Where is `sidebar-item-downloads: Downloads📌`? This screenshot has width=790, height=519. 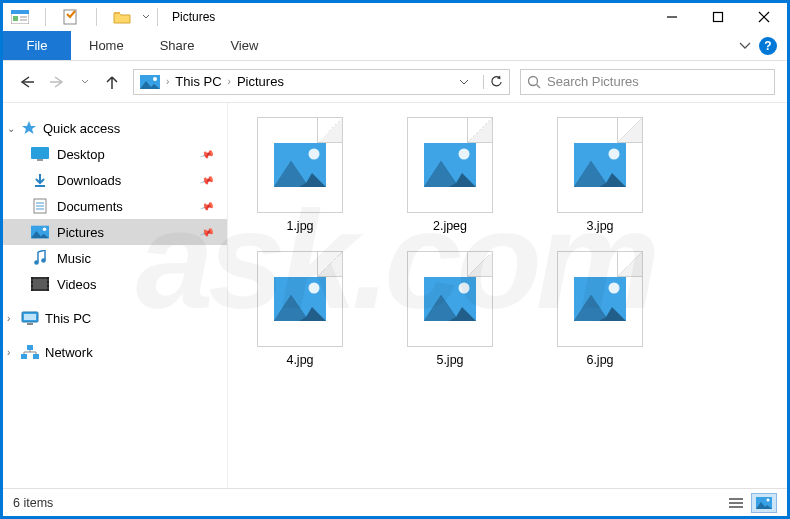 sidebar-item-downloads: Downloads📌 is located at coordinates (115, 180).